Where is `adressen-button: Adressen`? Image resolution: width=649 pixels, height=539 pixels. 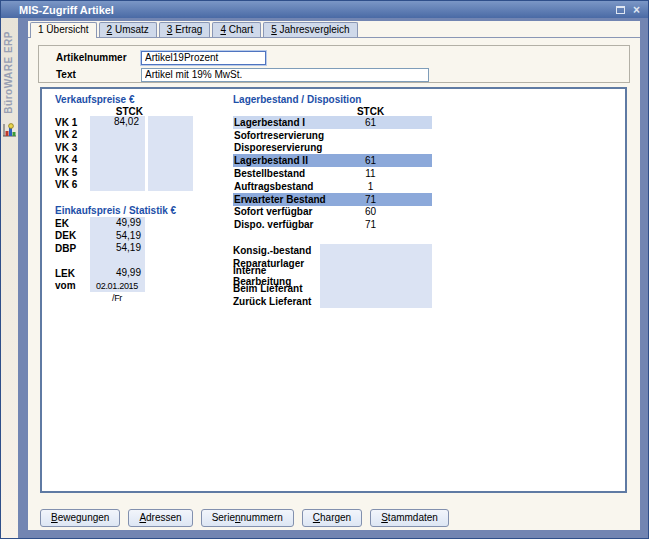 adressen-button: Adressen is located at coordinates (160, 518).